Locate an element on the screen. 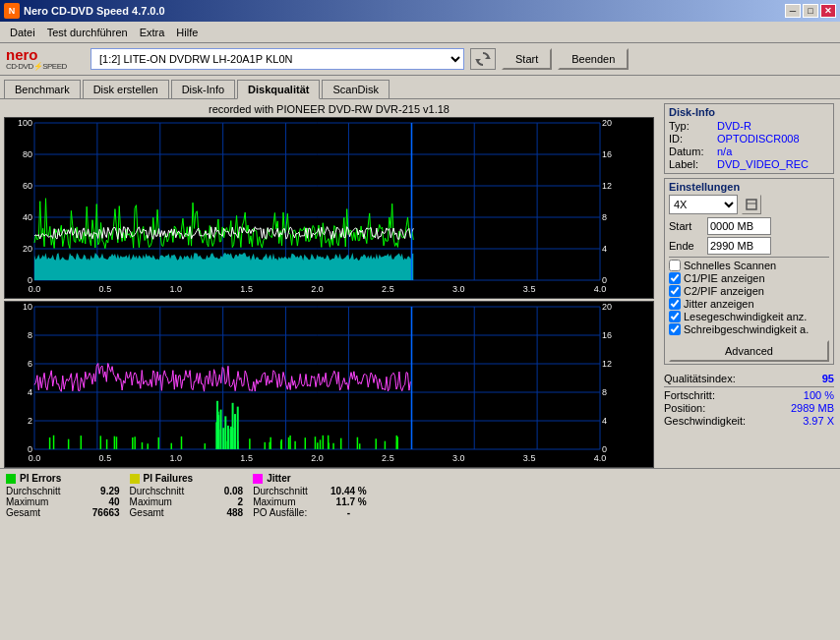 This screenshot has height=640, width=840. start-input-row: Start is located at coordinates (750, 226).